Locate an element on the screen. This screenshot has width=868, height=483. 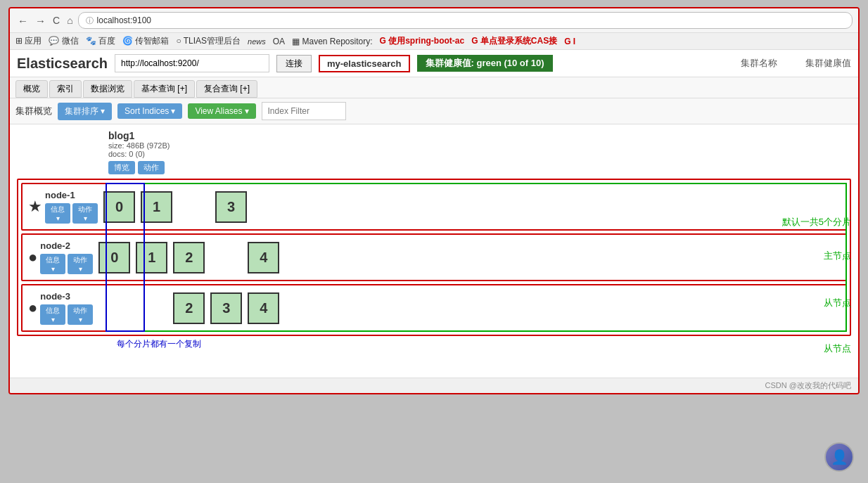
tab-data-browse: 数据浏览 is located at coordinates (108, 89).